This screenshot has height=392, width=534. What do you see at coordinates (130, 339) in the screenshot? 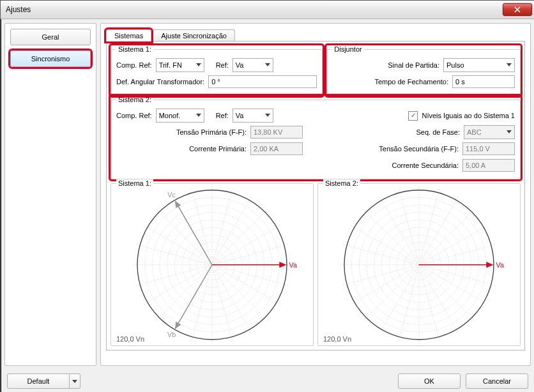
I see `polar-scale-1: 120,0 Vn` at bounding box center [130, 339].